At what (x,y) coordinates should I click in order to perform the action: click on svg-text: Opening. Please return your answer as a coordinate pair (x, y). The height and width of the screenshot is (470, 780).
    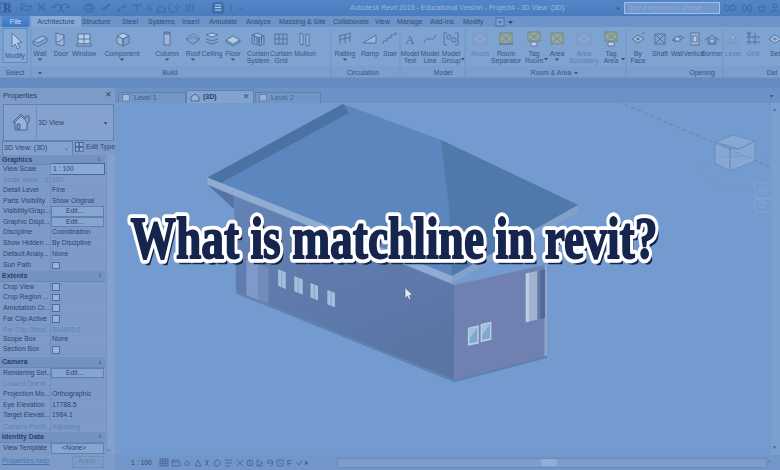
    Looking at the image, I should click on (702, 73).